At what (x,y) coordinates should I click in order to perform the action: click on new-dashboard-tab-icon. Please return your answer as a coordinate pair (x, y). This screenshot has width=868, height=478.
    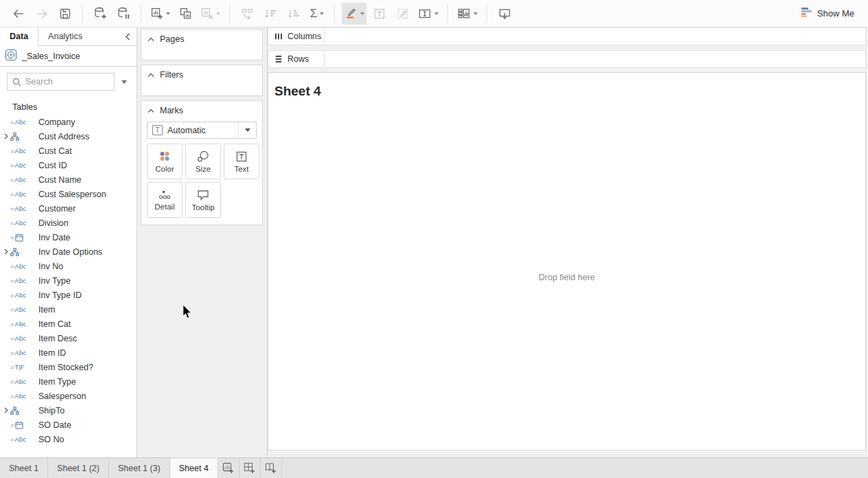
    Looking at the image, I should click on (250, 468).